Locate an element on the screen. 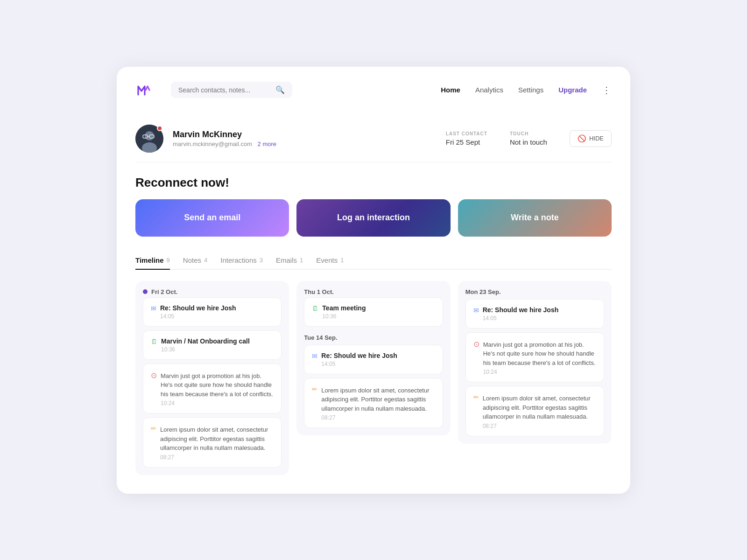 This screenshot has width=747, height=560. avatar-badge is located at coordinates (160, 128).